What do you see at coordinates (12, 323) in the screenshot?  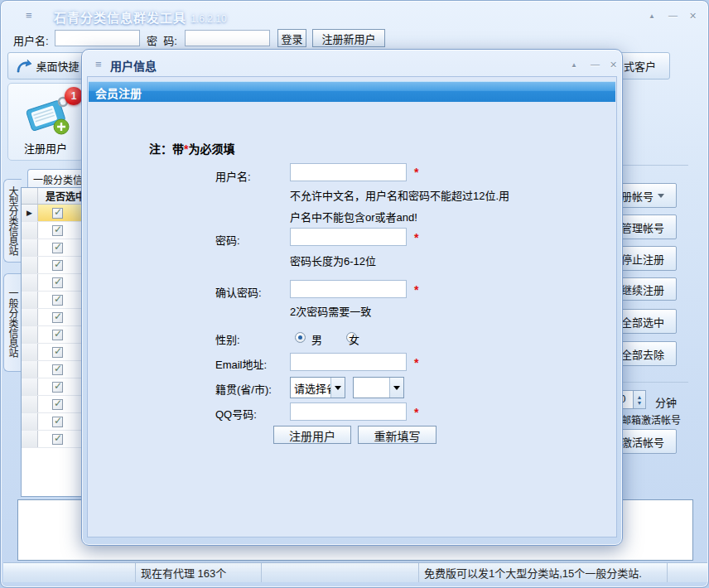 I see `tab-general-sites: 一般分类信息站` at bounding box center [12, 323].